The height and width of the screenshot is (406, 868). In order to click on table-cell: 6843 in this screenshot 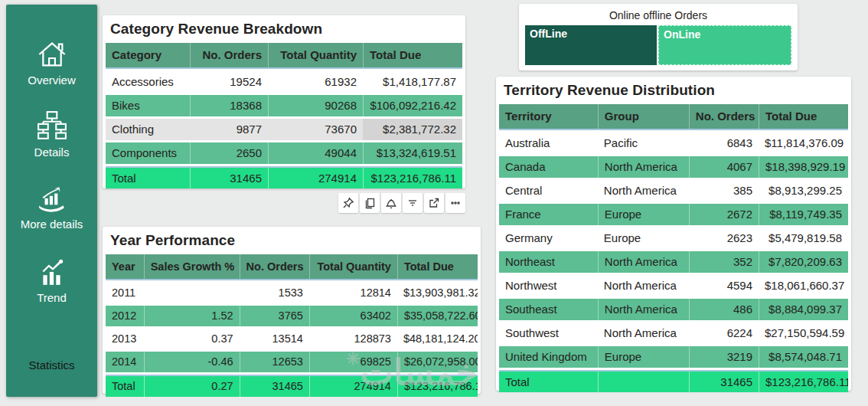, I will do `click(724, 143)`.